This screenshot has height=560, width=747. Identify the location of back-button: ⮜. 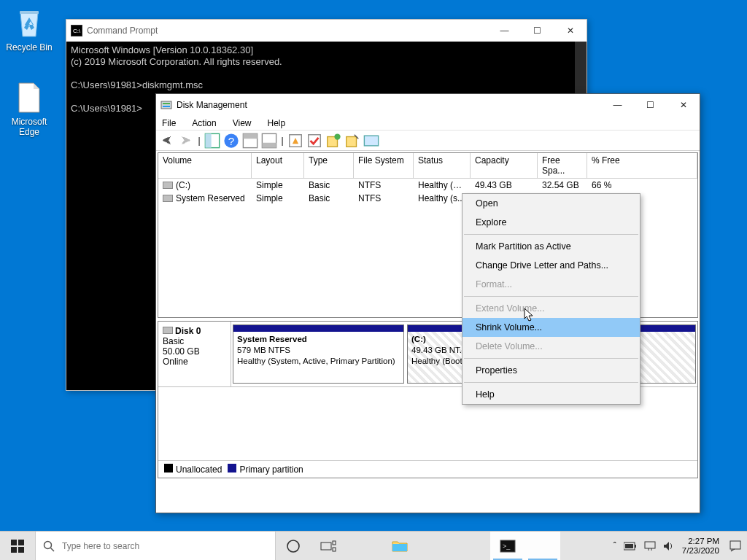
(167, 141).